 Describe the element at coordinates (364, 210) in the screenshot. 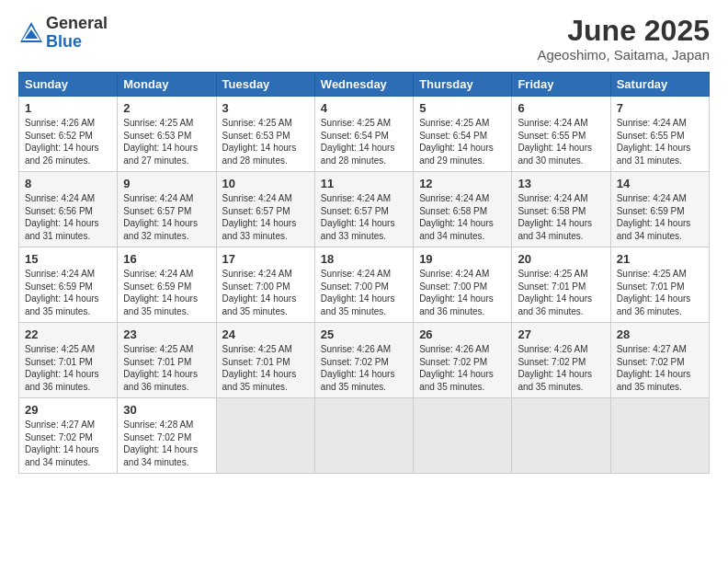

I see `calendar-week-2: 8Sunrise: 4:24 AMSunset: 6:56 PMDaylight…` at that location.